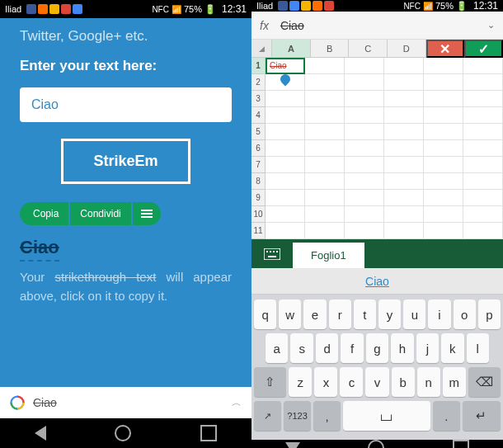 This screenshot has height=448, width=503. What do you see at coordinates (327, 348) in the screenshot?
I see `key-d: d` at bounding box center [327, 348].